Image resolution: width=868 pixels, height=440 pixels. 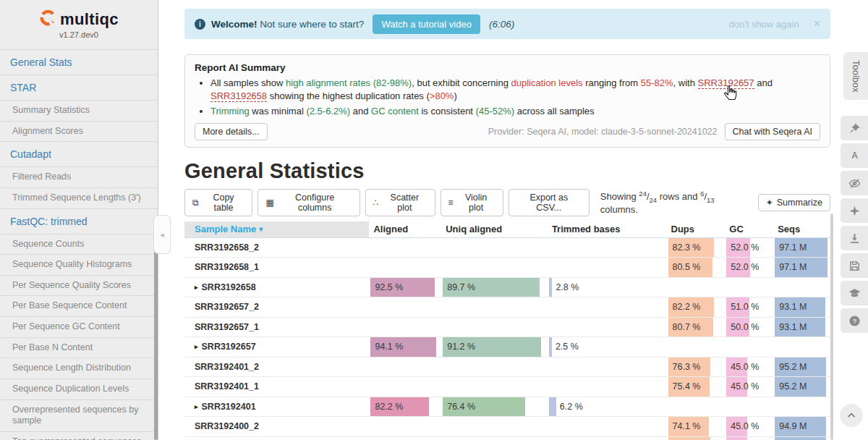 I want to click on table-row: ▸SRR319265794.1 %91.2 %2.5 %, so click(x=508, y=347).